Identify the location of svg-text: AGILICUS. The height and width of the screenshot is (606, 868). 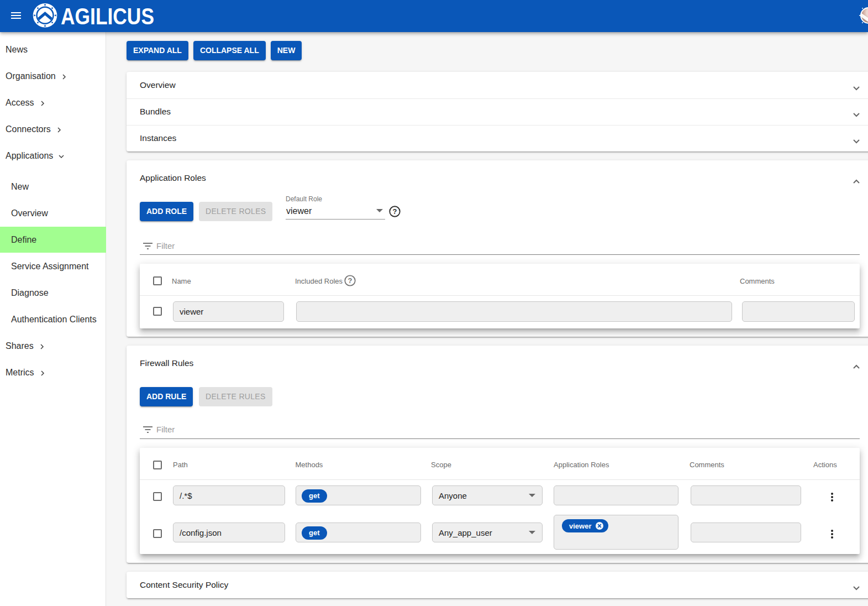
(107, 16).